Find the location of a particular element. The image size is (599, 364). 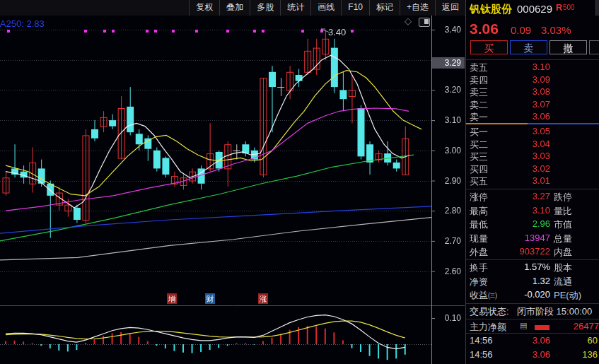

drawing-diamond-icon: ◇ is located at coordinates (408, 21).